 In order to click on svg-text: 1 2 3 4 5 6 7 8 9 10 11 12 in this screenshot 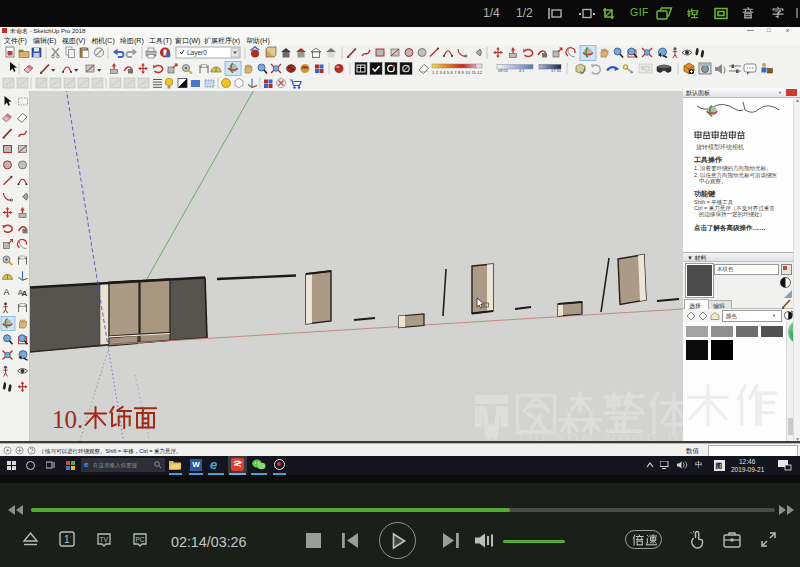, I will do `click(458, 72)`.